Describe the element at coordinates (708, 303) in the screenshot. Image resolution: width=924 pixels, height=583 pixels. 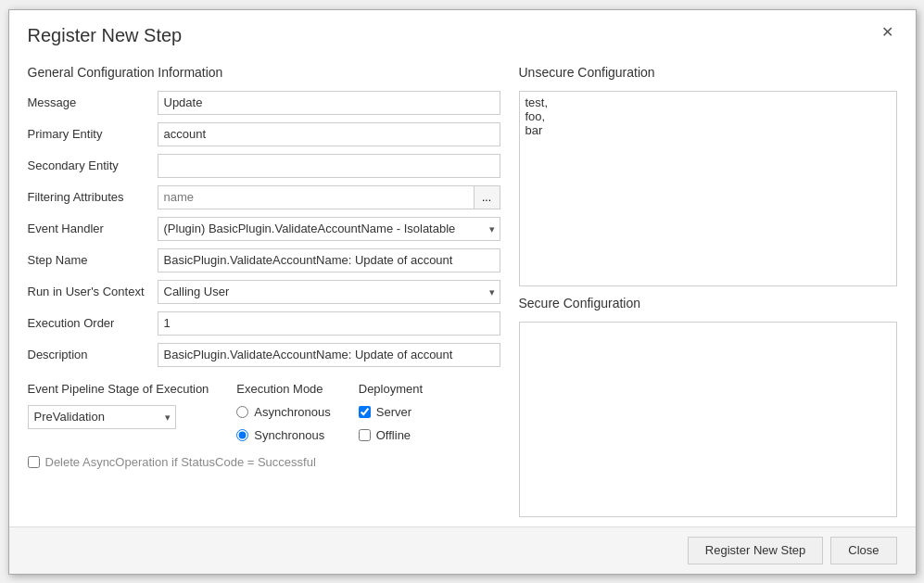
I see `secure-config-title: Secure Configuration` at that location.